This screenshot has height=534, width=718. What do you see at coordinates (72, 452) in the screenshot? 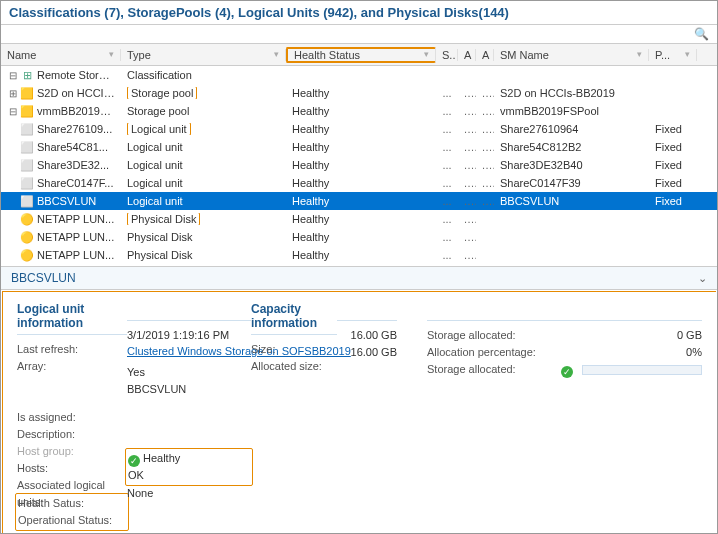
I see `label-host-group: Host group:` at bounding box center [72, 452].